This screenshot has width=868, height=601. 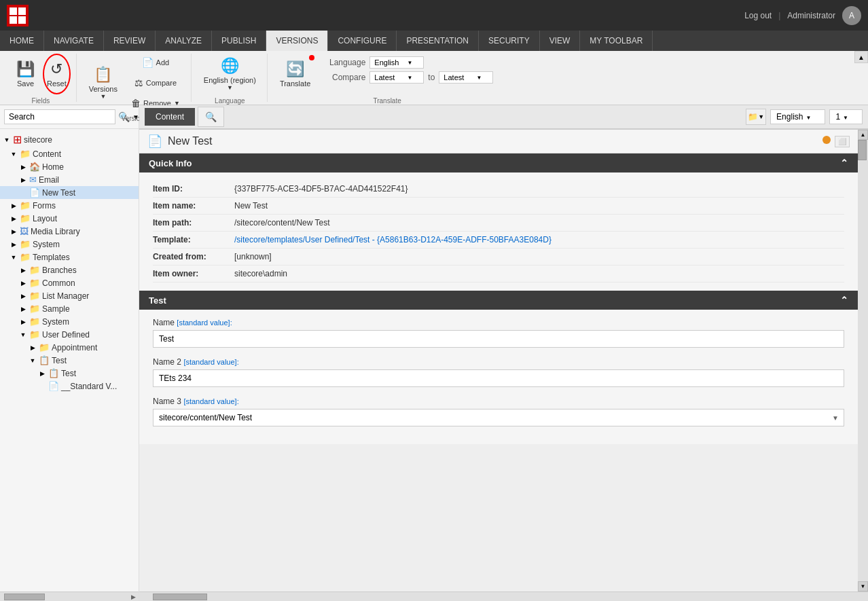 I want to click on tree-item-content: ▼ 📁 Content, so click(x=69, y=153).